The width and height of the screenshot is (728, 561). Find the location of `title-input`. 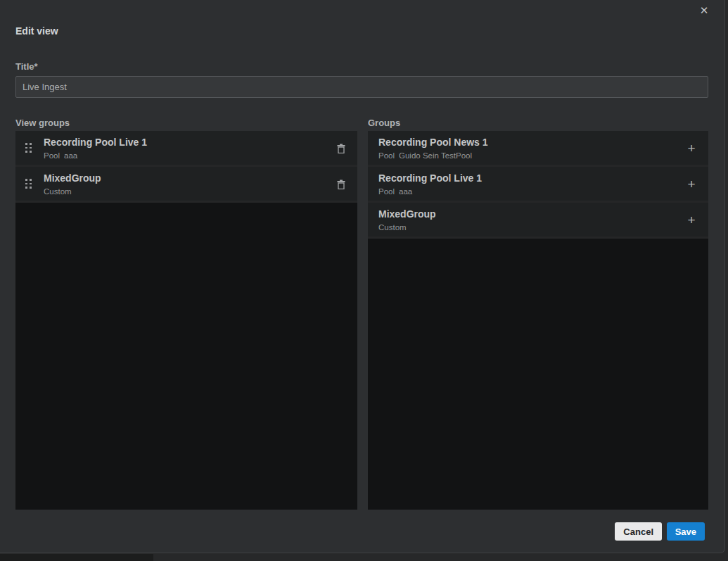

title-input is located at coordinates (362, 87).